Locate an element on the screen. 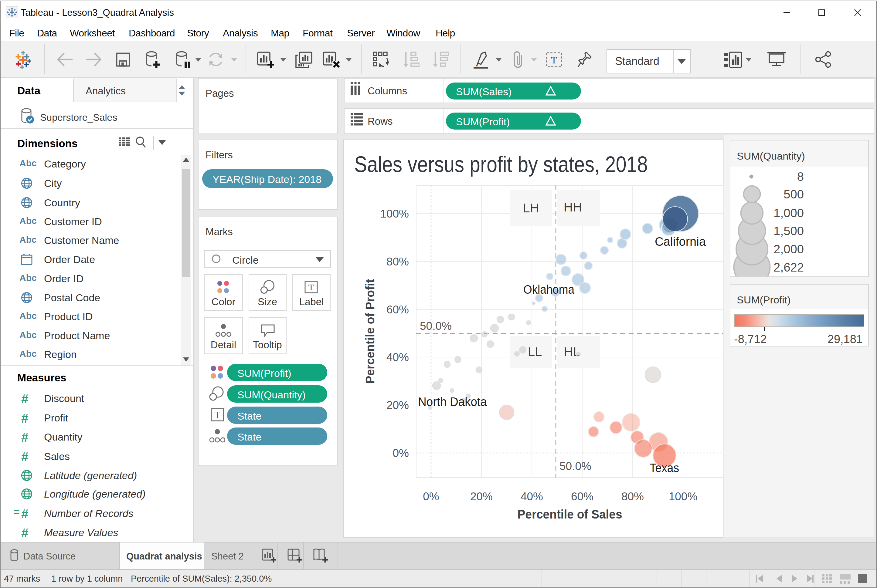 The image size is (877, 588). svg-text: HH is located at coordinates (573, 207).